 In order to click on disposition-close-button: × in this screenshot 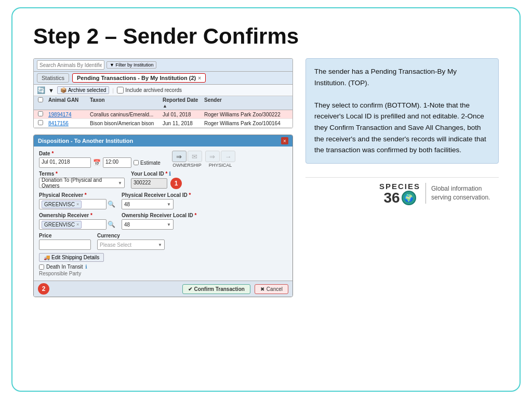, I will do `click(285, 141)`.